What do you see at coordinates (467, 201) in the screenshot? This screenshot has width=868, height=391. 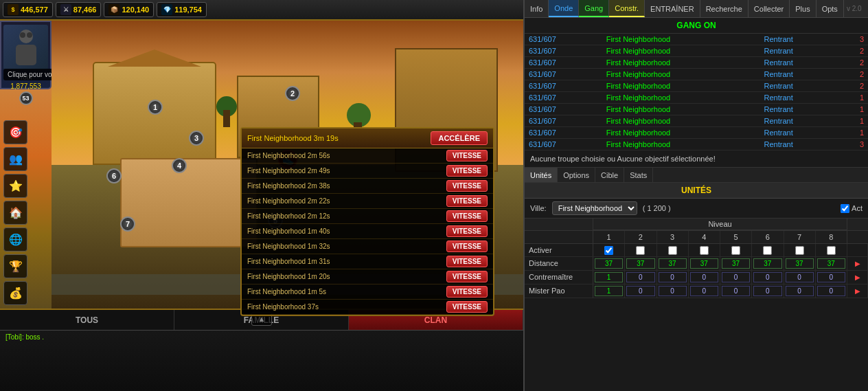 I see `vitesse-button-3: VITESSE` at bounding box center [467, 201].